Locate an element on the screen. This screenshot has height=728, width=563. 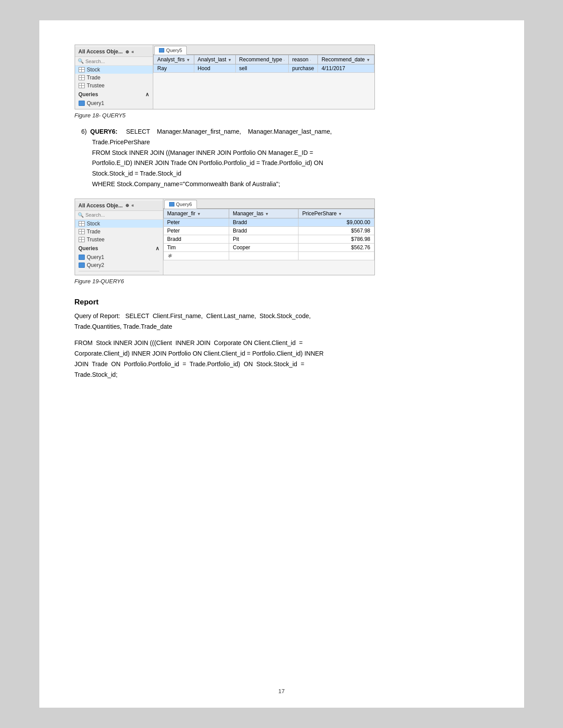
col-recommend-type: Recommend_type · is located at coordinates (262, 60).